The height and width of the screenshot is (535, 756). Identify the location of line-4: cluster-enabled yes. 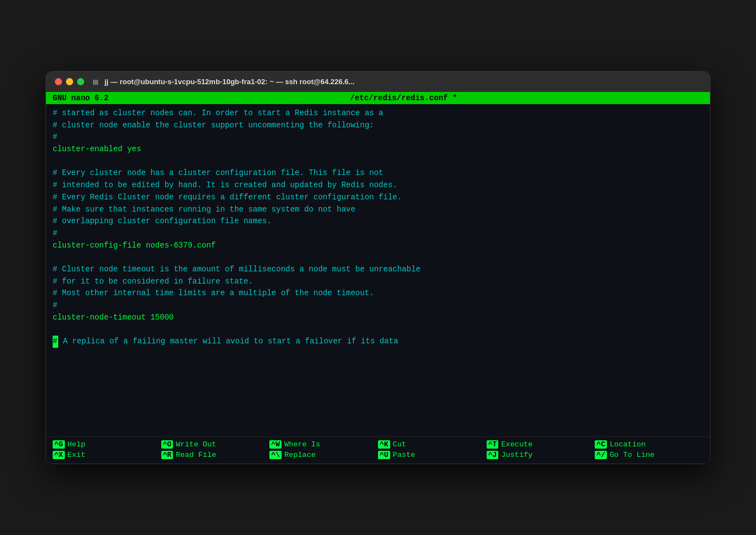
(378, 150).